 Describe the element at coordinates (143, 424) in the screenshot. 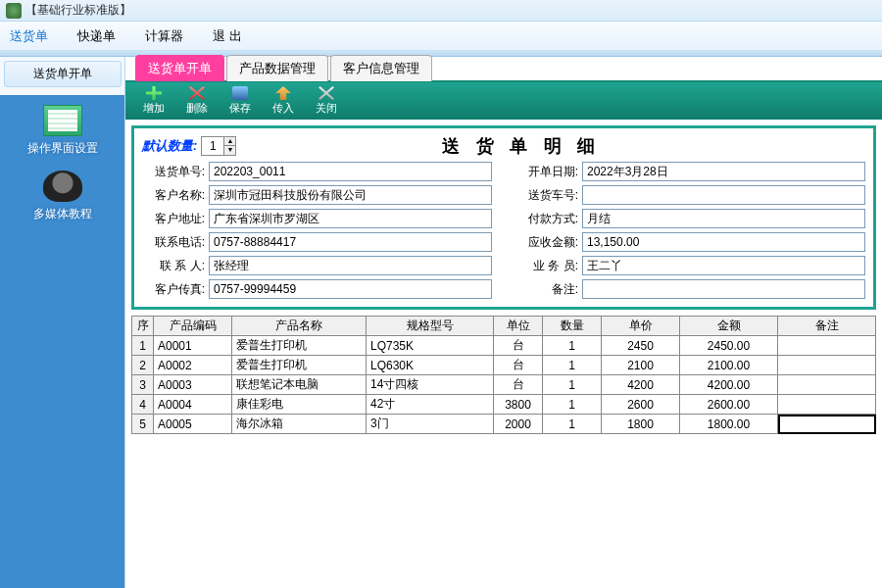

I see `grid-cell: 5` at that location.